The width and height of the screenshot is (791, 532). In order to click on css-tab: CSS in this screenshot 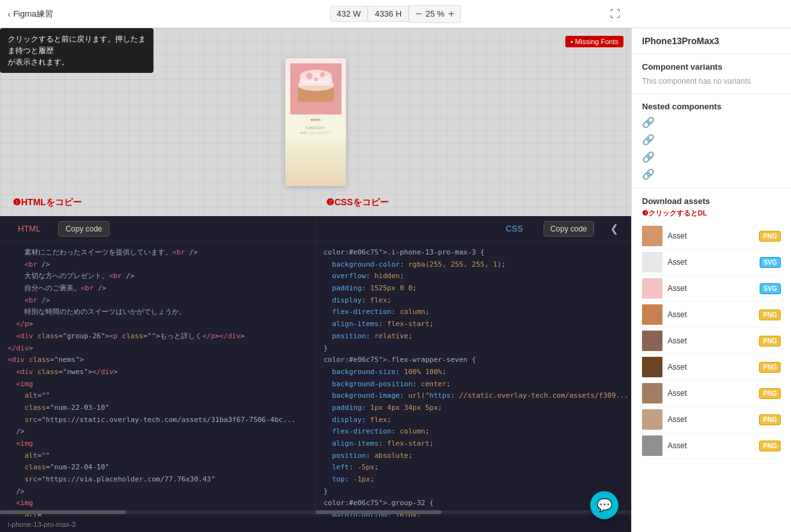, I will do `click(514, 229)`.